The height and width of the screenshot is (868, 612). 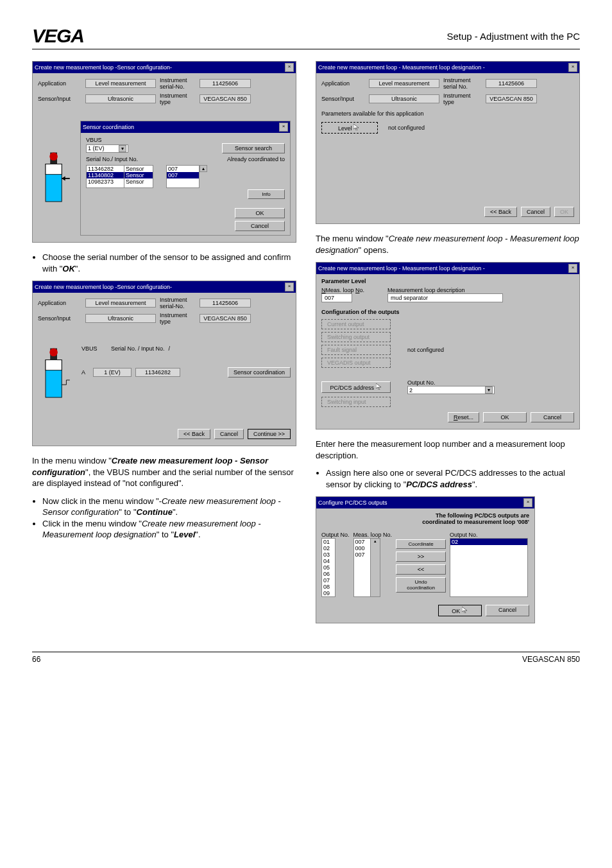 I want to click on label-mloop-no: NMeas. loop No.Meas. loop No., so click(x=343, y=290).